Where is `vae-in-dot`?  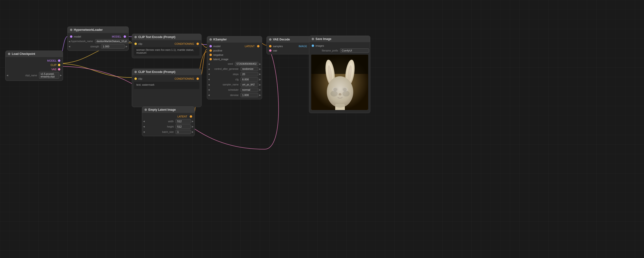
vae-in-dot is located at coordinates (270, 51).